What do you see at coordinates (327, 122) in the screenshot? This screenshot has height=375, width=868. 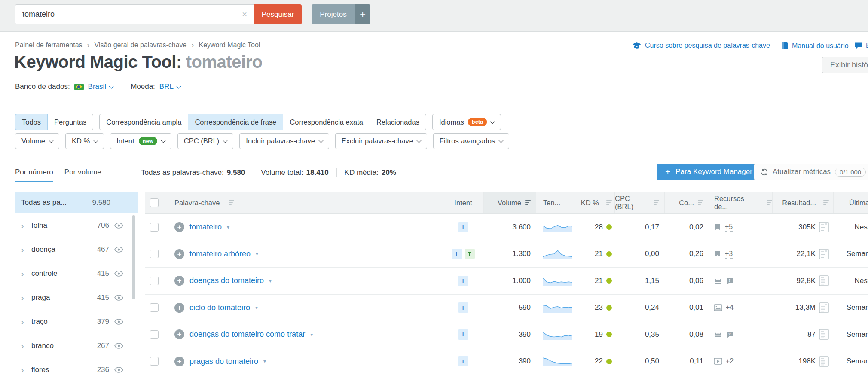 I see `tab-exact-match: Correspondência exata` at bounding box center [327, 122].